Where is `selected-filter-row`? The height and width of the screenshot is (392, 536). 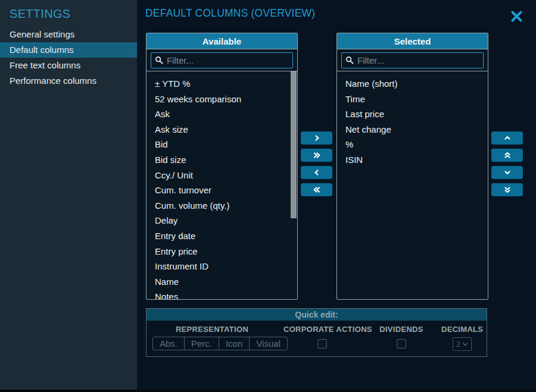 selected-filter-row is located at coordinates (412, 61).